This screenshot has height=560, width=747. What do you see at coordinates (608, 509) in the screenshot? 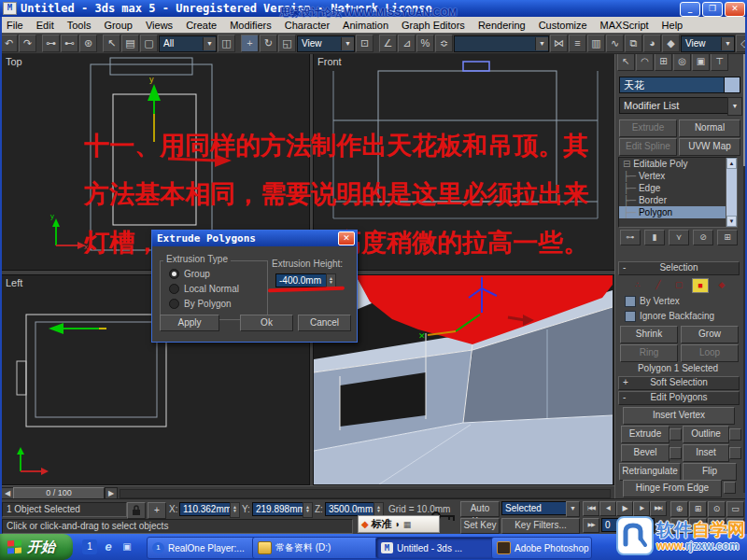
I see `prev-frame-icon: ◀|` at bounding box center [608, 509].